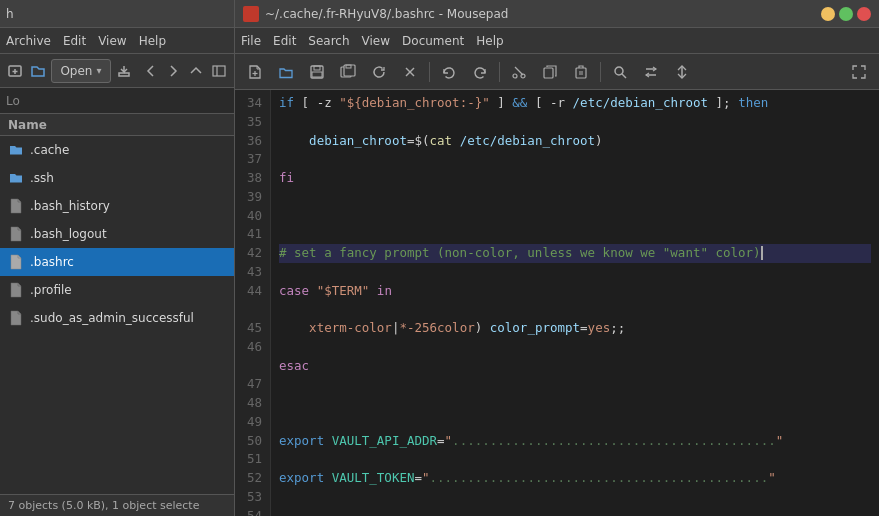 This screenshot has height=516, width=879. I want to click on open-button: Open ▾, so click(80, 71).